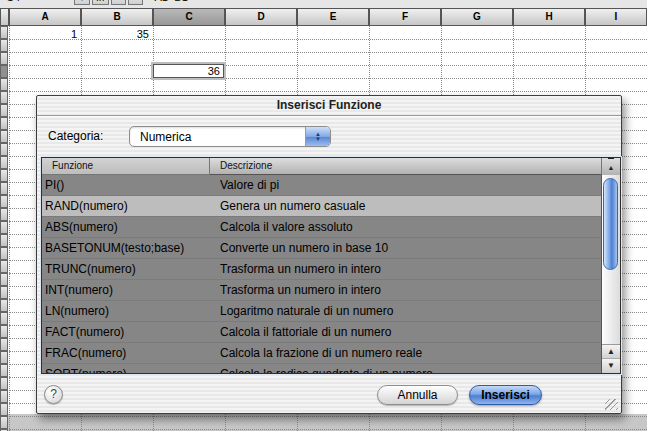  What do you see at coordinates (100, 2) in the screenshot?
I see `fx-icon: fx` at bounding box center [100, 2].